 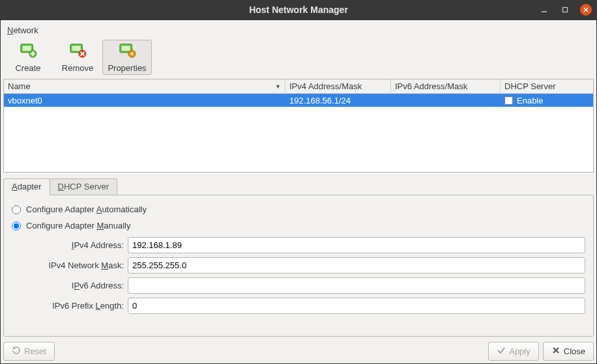 I want to click on apply-label: Apply, so click(x=520, y=352).